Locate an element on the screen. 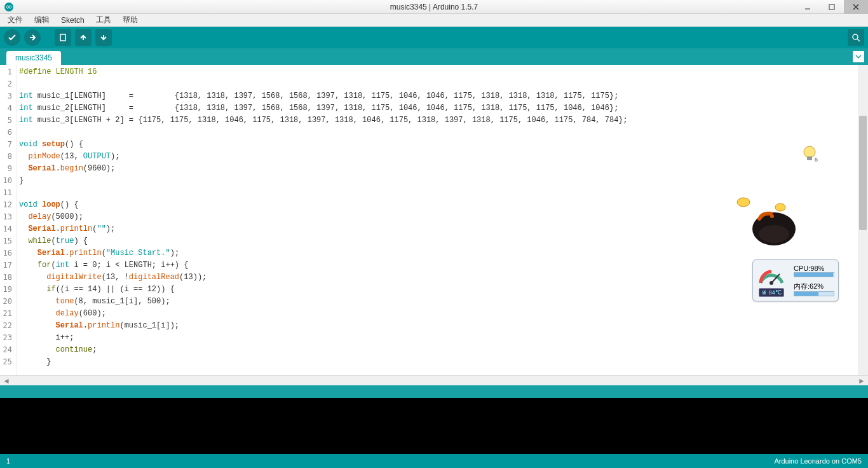 The height and width of the screenshot is (468, 868). open-button is located at coordinates (83, 38).